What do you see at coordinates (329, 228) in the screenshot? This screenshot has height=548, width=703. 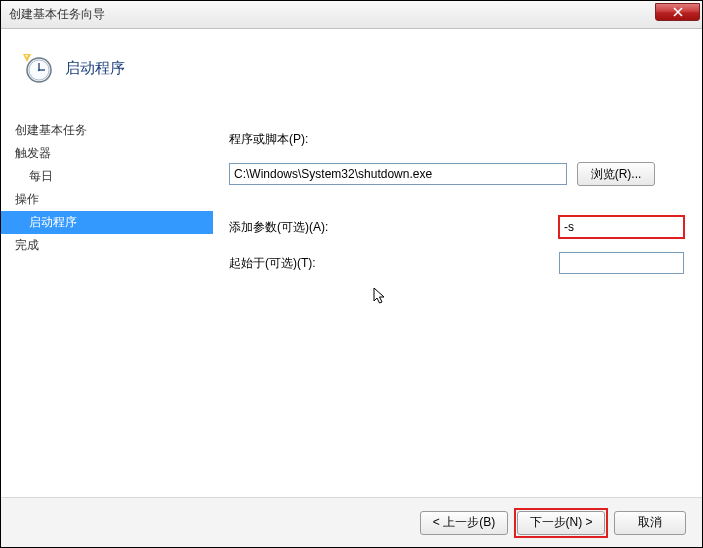 I see `args-label: 添加参数(可选)(A):` at bounding box center [329, 228].